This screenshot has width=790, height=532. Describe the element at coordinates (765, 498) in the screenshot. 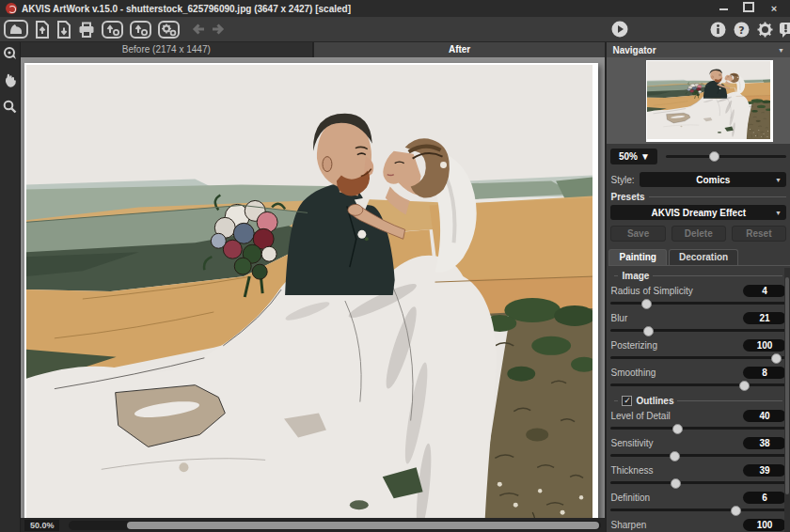

I see `slider-value-box: 6` at that location.